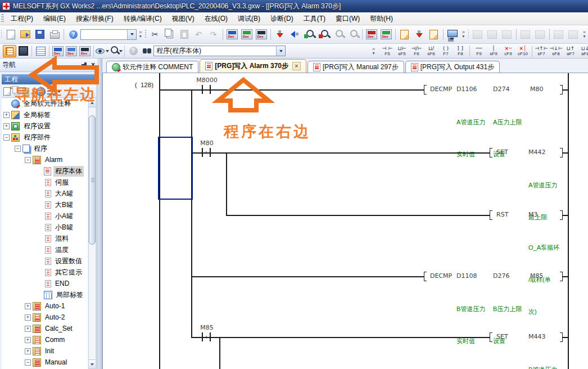 This screenshot has height=369, width=588. Describe the element at coordinates (387, 51) in the screenshot. I see `ladder-open-contact-button: ⊣ ⊢F5` at that location.